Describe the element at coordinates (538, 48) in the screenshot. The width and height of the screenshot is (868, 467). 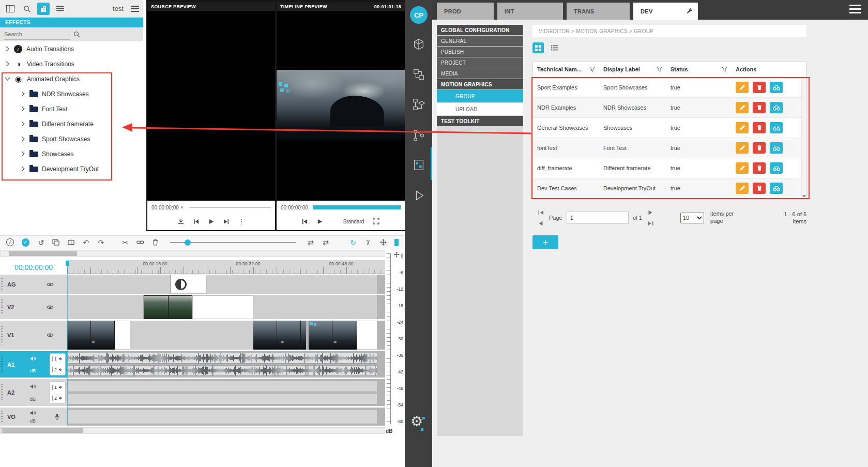
I see `grid-view-button` at that location.